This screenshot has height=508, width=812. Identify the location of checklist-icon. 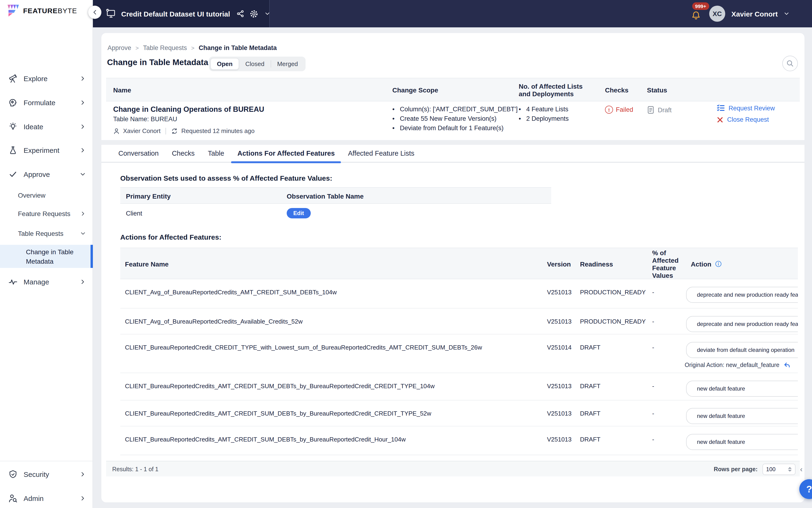
(721, 108).